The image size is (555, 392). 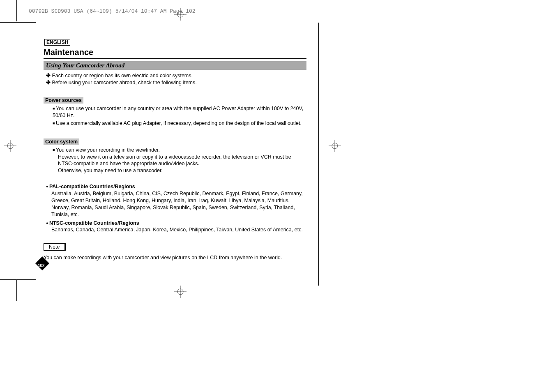 I want to click on list-item: PAL-compatible Countries/Regions Austral…, so click(x=176, y=201).